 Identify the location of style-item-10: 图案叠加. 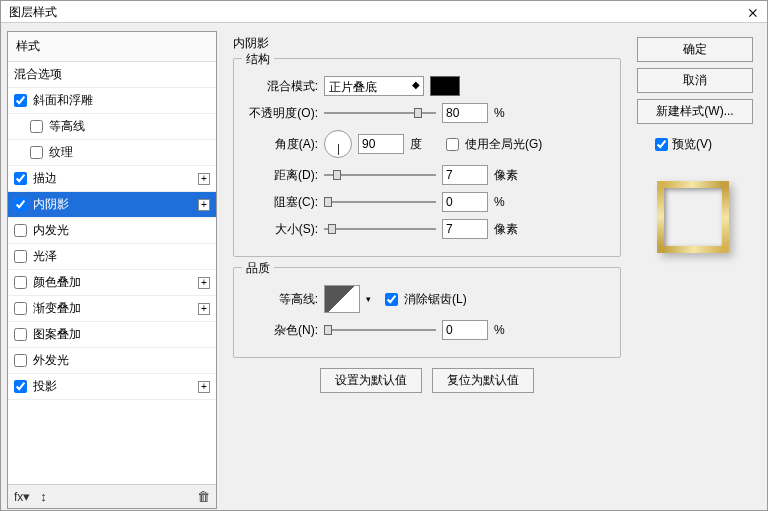
(112, 335).